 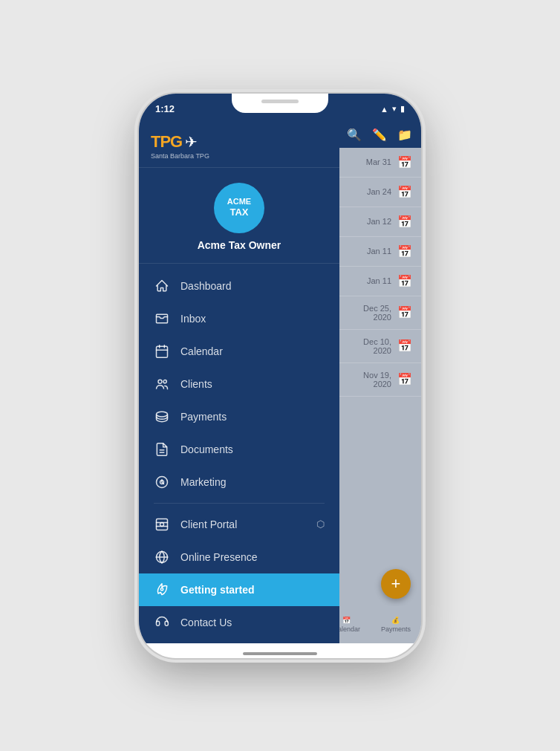 What do you see at coordinates (380, 135) in the screenshot?
I see `edit-icon: ✏️` at bounding box center [380, 135].